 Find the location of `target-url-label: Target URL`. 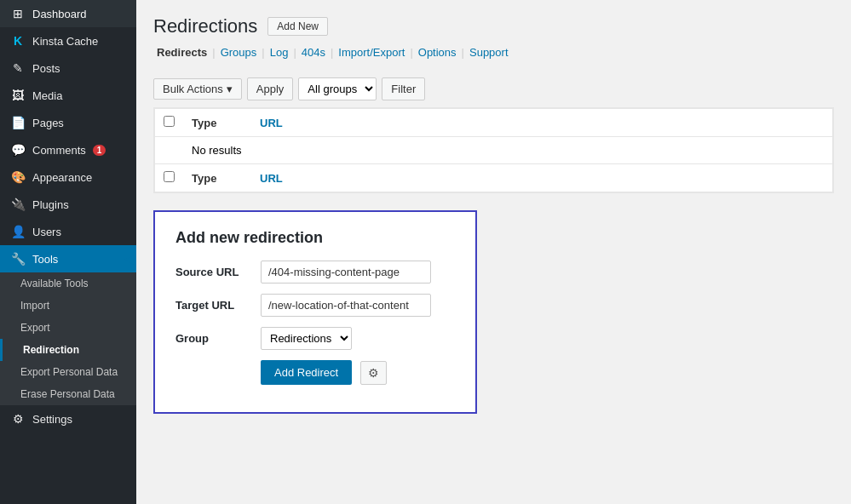

target-url-label: Target URL is located at coordinates (214, 305).